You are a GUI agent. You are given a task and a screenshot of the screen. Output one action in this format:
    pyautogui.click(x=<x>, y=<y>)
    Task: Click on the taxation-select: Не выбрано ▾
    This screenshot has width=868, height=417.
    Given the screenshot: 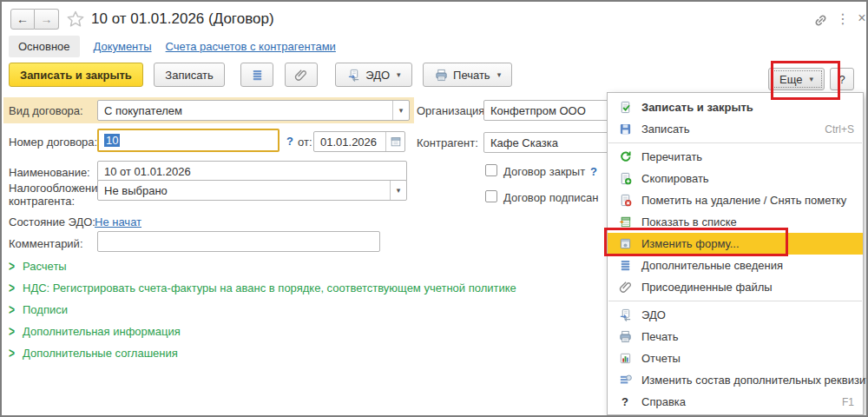 What is the action you would take?
    pyautogui.click(x=252, y=190)
    